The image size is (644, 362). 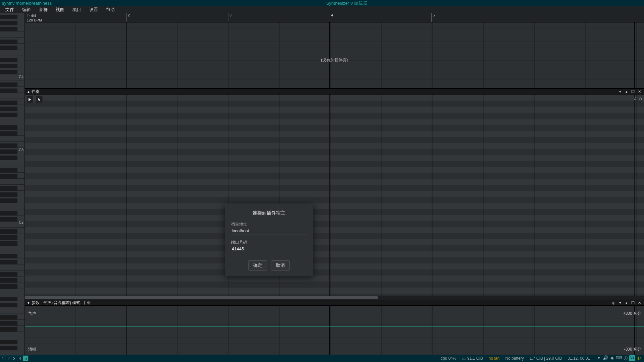 What do you see at coordinates (334, 330) in the screenshot?
I see `parameter-lane: 气声 清晰 +300 音分 -300 音分` at bounding box center [334, 330].